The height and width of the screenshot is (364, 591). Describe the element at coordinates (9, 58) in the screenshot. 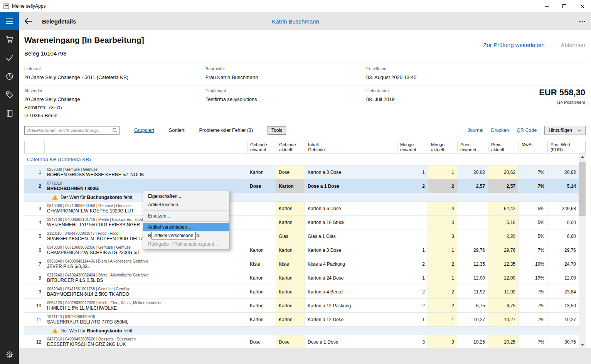

I see `sidebar-item-tasks` at that location.